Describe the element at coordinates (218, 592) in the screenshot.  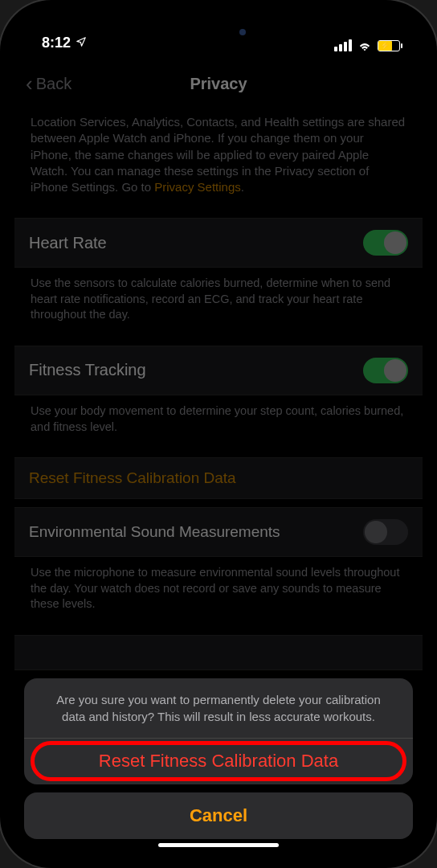
I see `env-sound-footer: Use the microphone to measure environmen…` at that location.